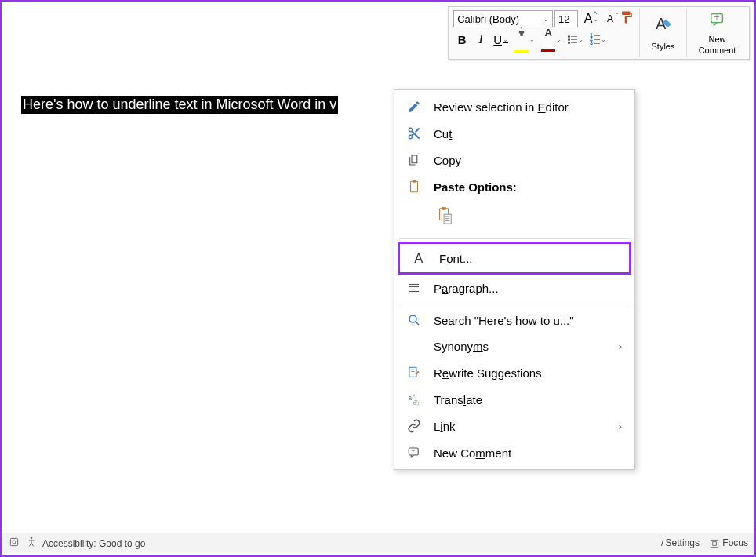 The width and height of the screenshot is (756, 557). I want to click on tts-icon, so click(14, 543).